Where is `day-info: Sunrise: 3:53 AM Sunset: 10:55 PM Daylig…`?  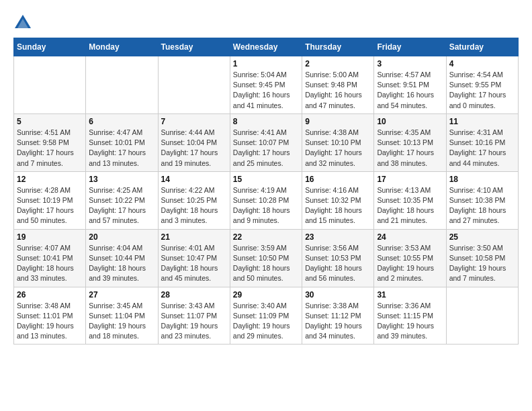 day-info: Sunrise: 3:53 AM Sunset: 10:55 PM Daylig… is located at coordinates (410, 263).